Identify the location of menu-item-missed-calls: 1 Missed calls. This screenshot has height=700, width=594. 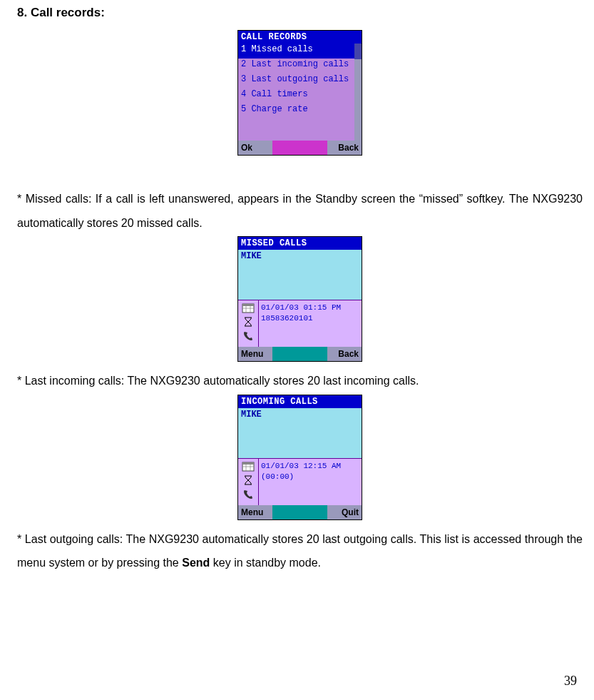
(299, 51).